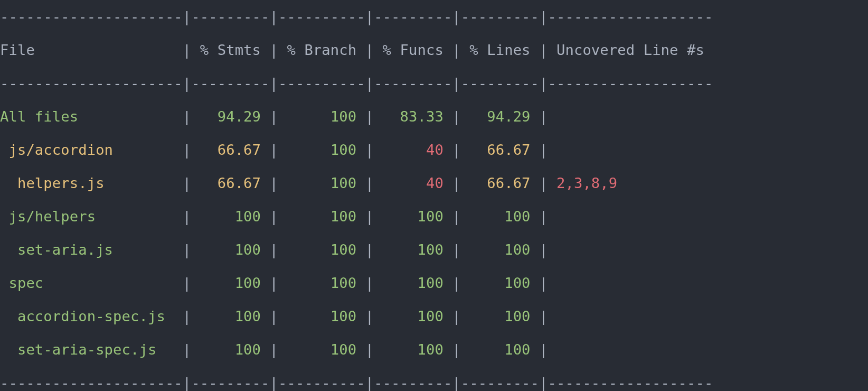 The image size is (868, 391). I want to click on coverage-stmts: 94.29, so click(230, 116).